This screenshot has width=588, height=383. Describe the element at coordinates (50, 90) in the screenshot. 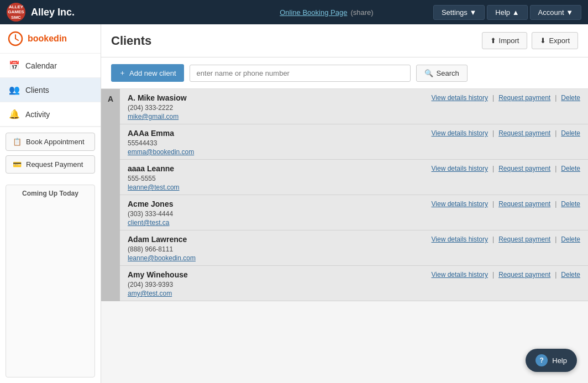

I see `sidebar-item-clients: 👥 Clients` at that location.